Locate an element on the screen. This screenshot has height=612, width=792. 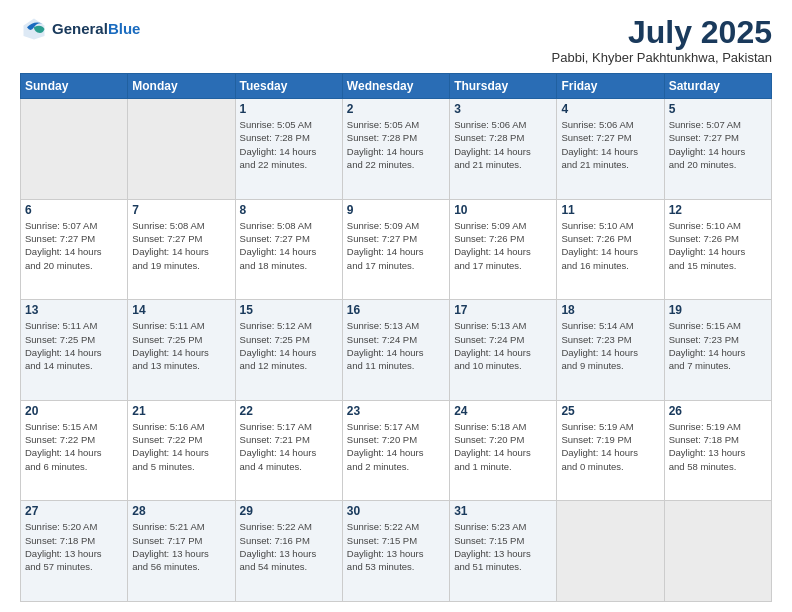
table-row: 9Sunrise: 5:09 AM Sunset: 7:27 PM Daylig… is located at coordinates (396, 250).